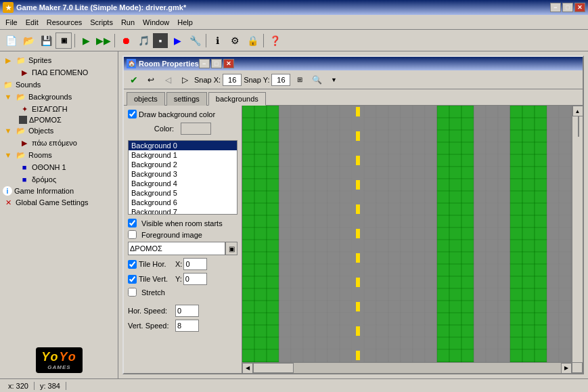 The image size is (588, 392). Describe the element at coordinates (183, 155) in the screenshot. I see `bg-item-1: Background 1` at that location.